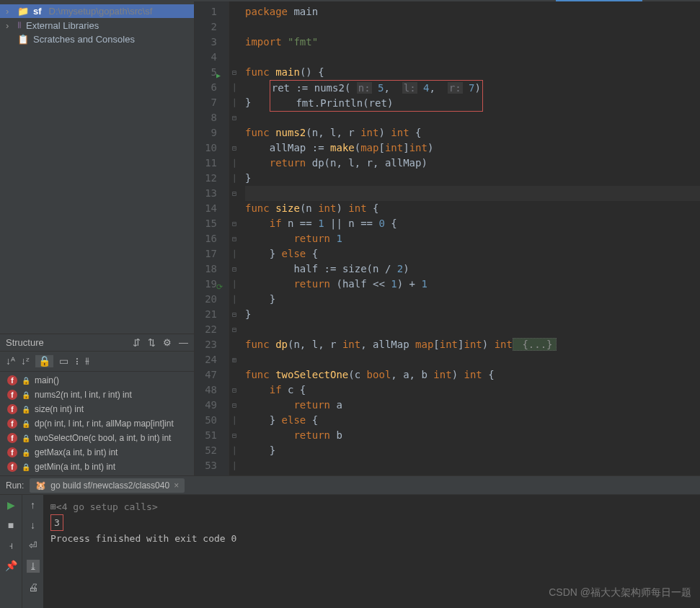 This screenshot has height=608, width=700. I want to click on line-number: 21, so click(212, 314).